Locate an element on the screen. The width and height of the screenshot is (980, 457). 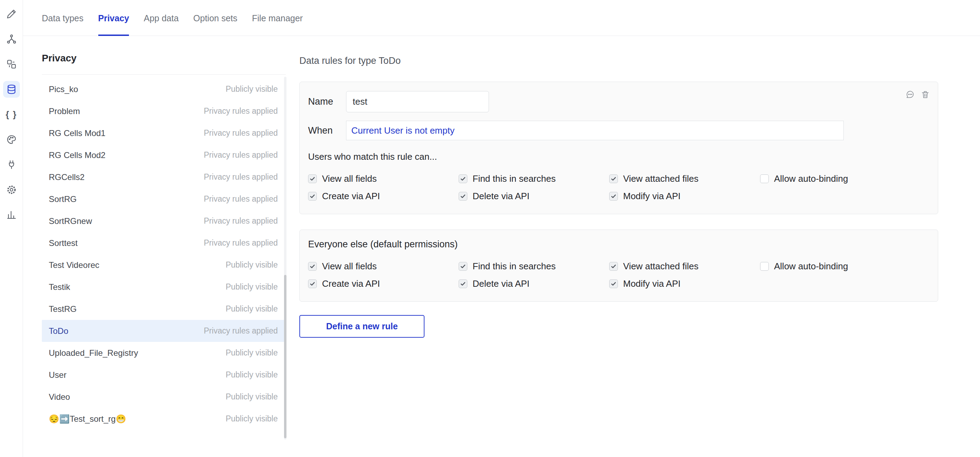
list-scrollbar-thumb is located at coordinates (285, 356).